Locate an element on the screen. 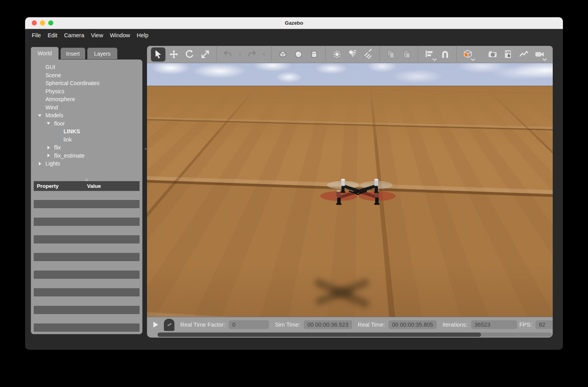 This screenshot has width=588, height=387. status-field-iterations: Iterations:36523 is located at coordinates (480, 325).